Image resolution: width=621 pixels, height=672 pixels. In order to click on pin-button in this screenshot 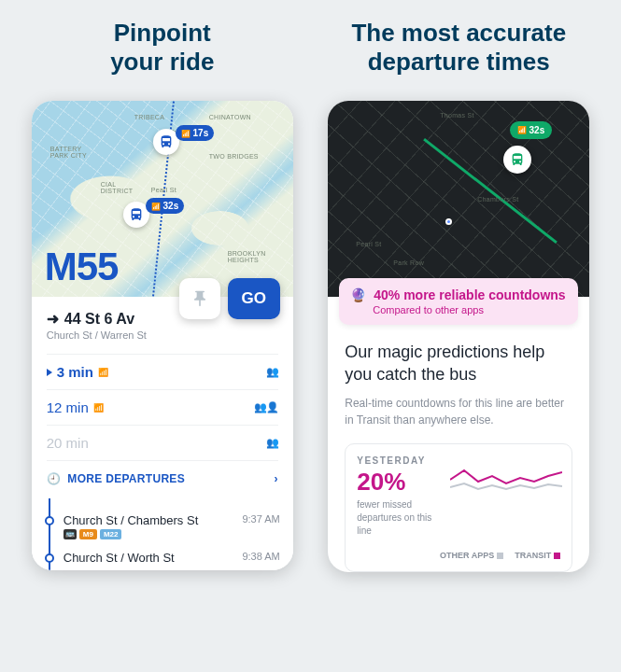, I will do `click(200, 299)`.